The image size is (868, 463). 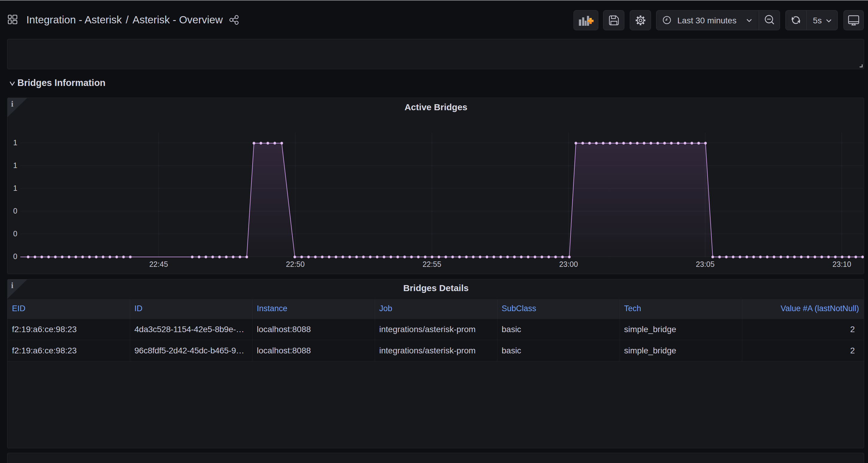 I want to click on svg-text: 22:45, so click(x=159, y=264).